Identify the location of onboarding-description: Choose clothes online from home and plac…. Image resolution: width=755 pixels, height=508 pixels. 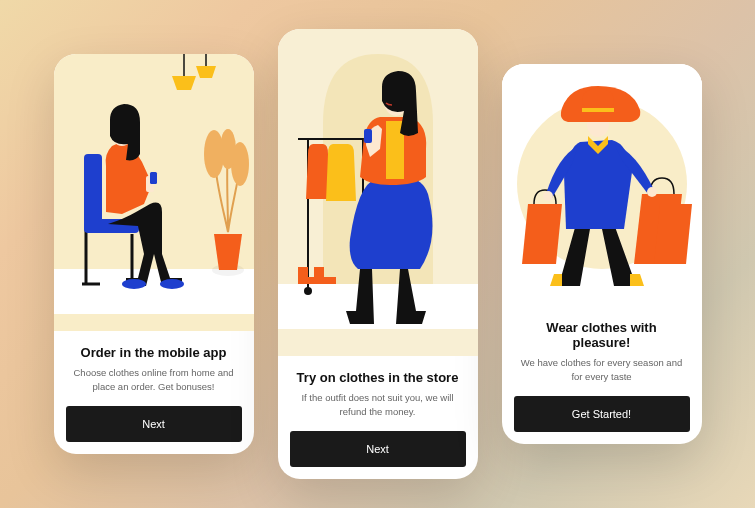
(154, 380).